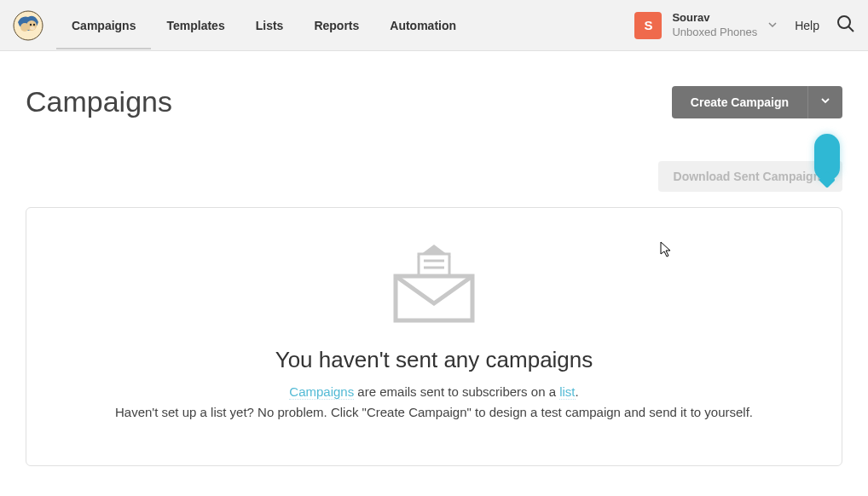 This screenshot has width=868, height=496. I want to click on top-nav-bar: Campaigns Templates Lists Reports Automa…, so click(434, 26).